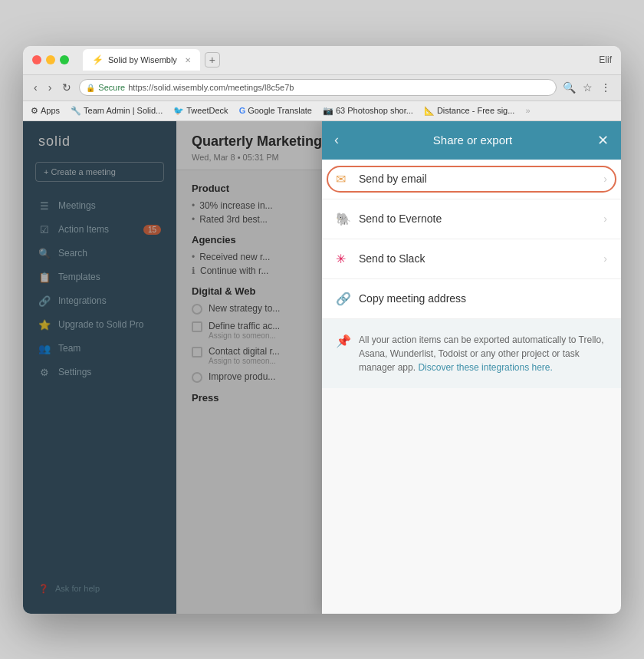  What do you see at coordinates (472, 140) in the screenshot?
I see `panel-title: Share or export` at bounding box center [472, 140].